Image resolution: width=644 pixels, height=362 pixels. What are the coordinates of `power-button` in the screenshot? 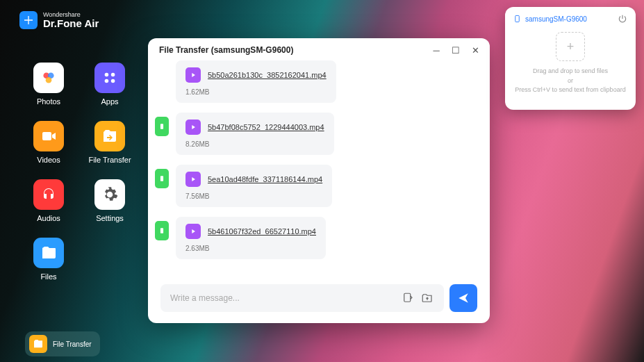 It's located at (622, 19).